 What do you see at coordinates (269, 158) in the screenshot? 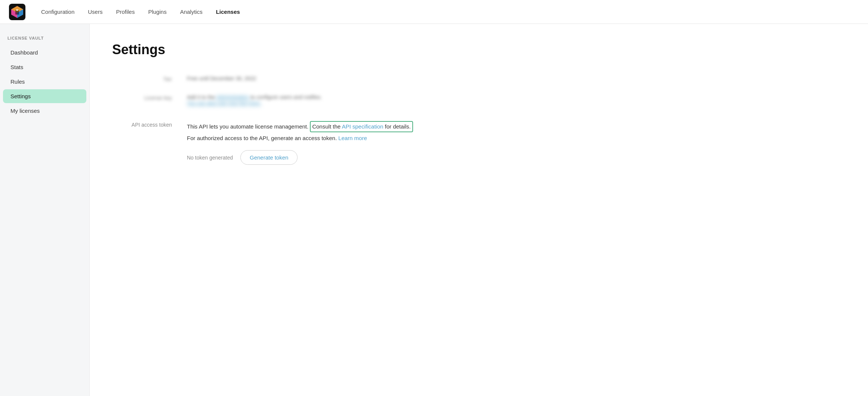
I see `generate-token-button: Generate token` at bounding box center [269, 158].